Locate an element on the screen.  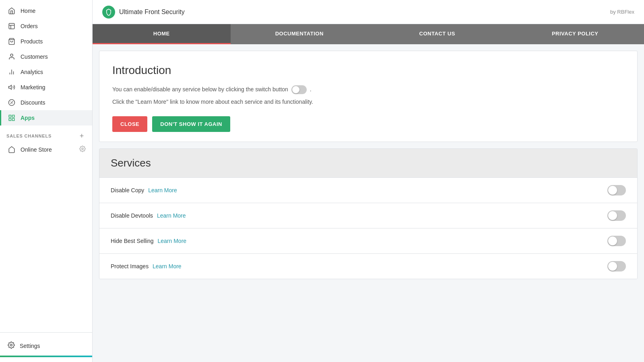
intro-buttons: CLOSE DON'T SHOW IT AGAIN is located at coordinates (368, 124).